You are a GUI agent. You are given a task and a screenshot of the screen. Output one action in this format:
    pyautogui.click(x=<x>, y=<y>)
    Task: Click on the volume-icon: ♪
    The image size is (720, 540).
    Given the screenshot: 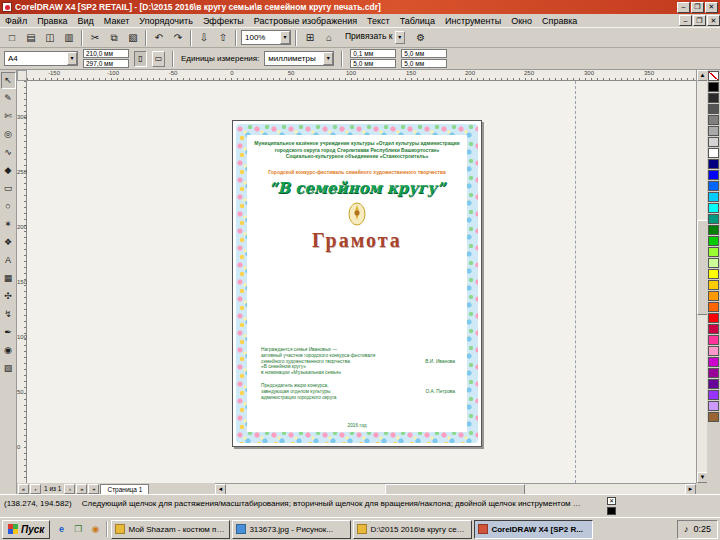 What is the action you would take?
    pyautogui.click(x=686, y=529)
    